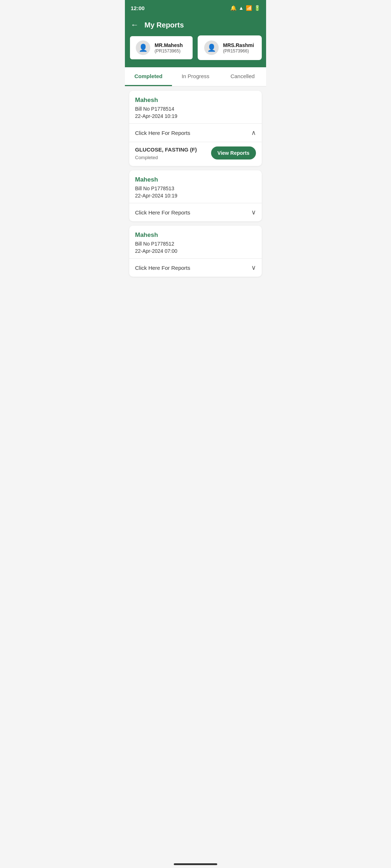 Image resolution: width=391 pixels, height=868 pixels. I want to click on user-info-mrs-rashmi: MRS.Rashmi (PR1573966), so click(239, 48).